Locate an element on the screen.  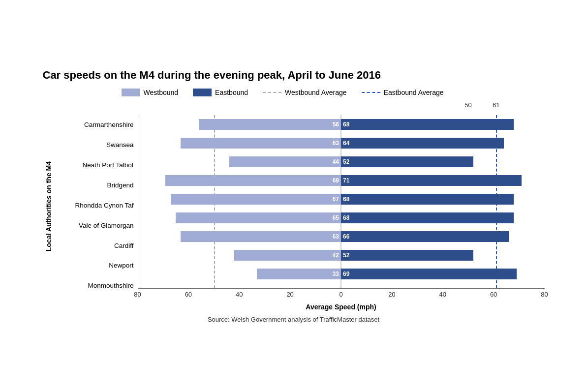
legend: Westbound Eastbound Westbound Average Ea… is located at coordinates (294, 92).